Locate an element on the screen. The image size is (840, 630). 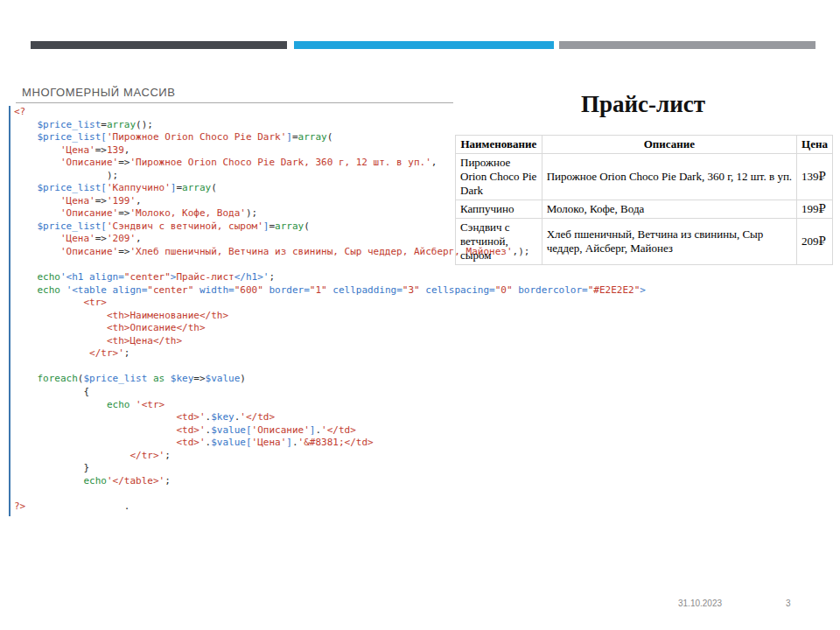
code-line: <tr> is located at coordinates (330, 303).